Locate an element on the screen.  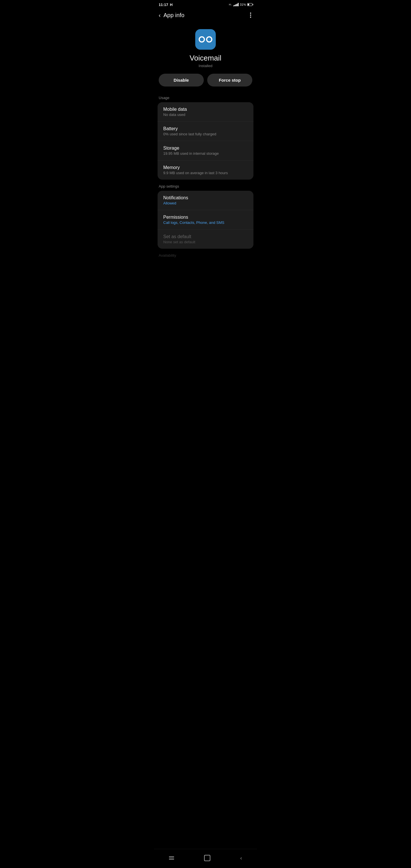
battery-title: Battery is located at coordinates (205, 129).